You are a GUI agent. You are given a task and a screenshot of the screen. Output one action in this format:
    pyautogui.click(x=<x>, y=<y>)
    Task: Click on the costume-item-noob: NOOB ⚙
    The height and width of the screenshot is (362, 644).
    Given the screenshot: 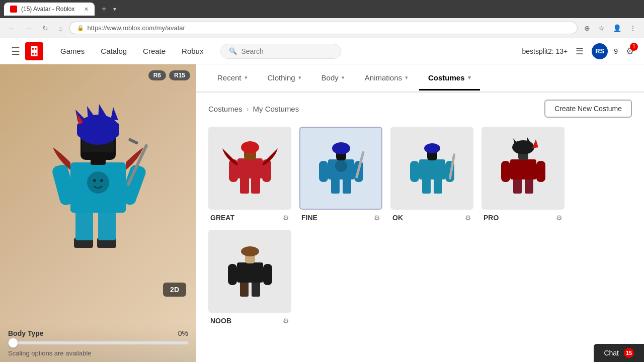 What is the action you would take?
    pyautogui.click(x=250, y=278)
    